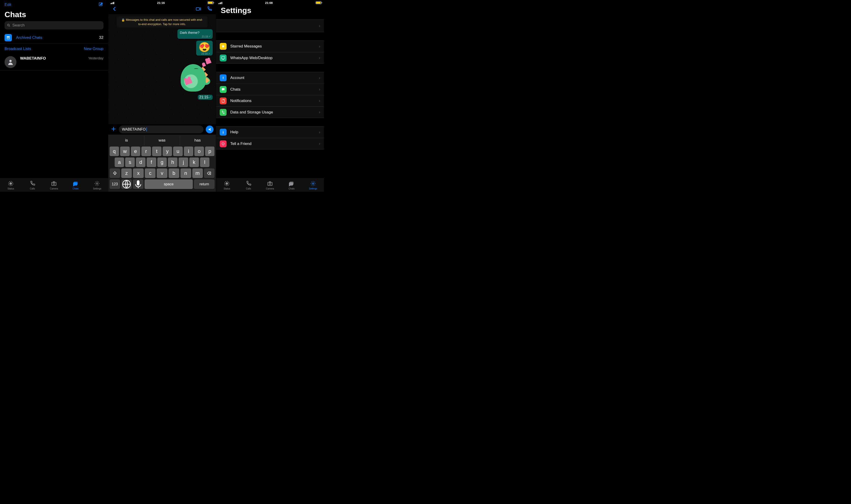 The width and height of the screenshot is (851, 504). What do you see at coordinates (195, 34) in the screenshot?
I see `message-bubble-outgoing: Dark theme? 21:15✓` at bounding box center [195, 34].